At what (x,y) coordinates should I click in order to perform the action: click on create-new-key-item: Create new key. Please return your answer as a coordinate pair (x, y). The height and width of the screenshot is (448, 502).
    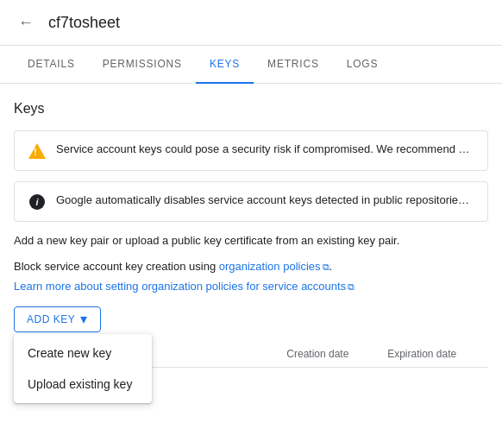
    Looking at the image, I should click on (83, 353).